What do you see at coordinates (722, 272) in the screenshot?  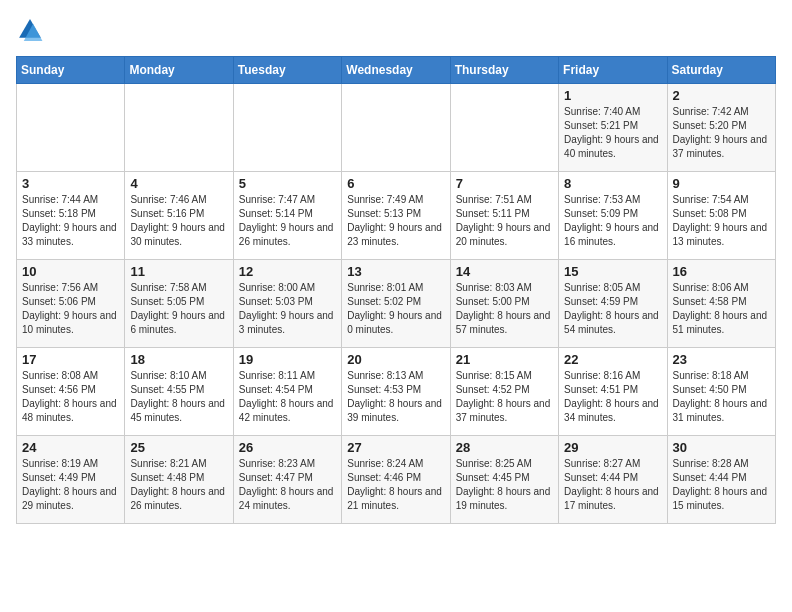 I see `day-number: 16` at bounding box center [722, 272].